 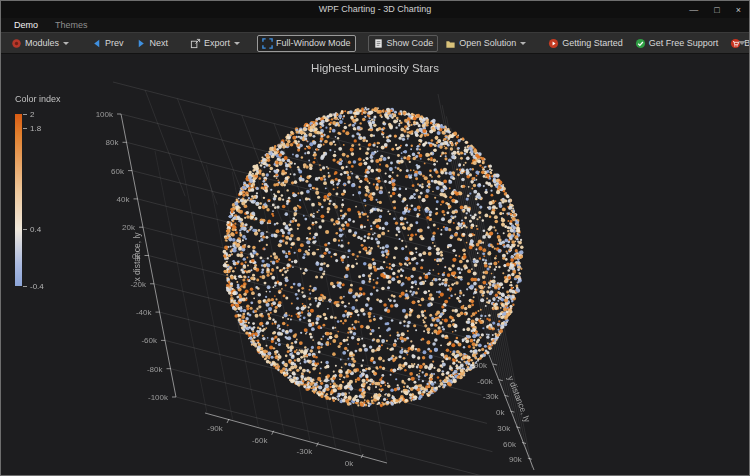 I want to click on legend-tick: 0.4, so click(x=32, y=230).